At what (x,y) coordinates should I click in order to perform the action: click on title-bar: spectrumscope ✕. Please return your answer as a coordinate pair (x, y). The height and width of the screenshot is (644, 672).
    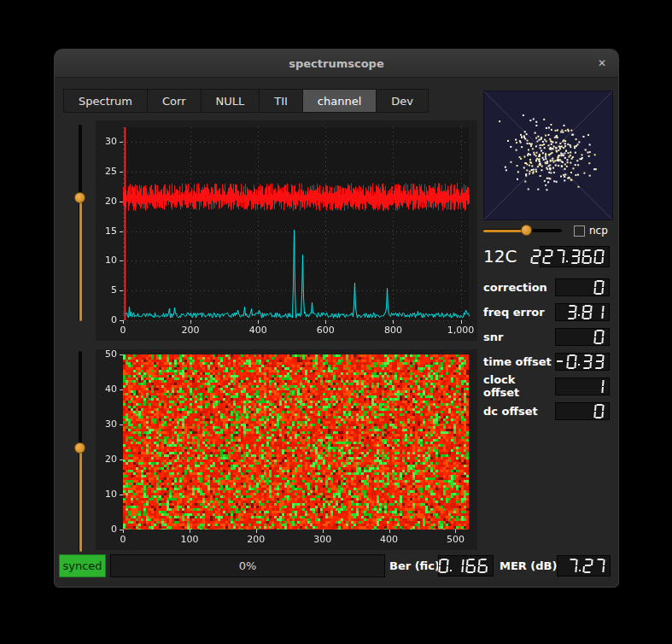
    Looking at the image, I should click on (336, 63).